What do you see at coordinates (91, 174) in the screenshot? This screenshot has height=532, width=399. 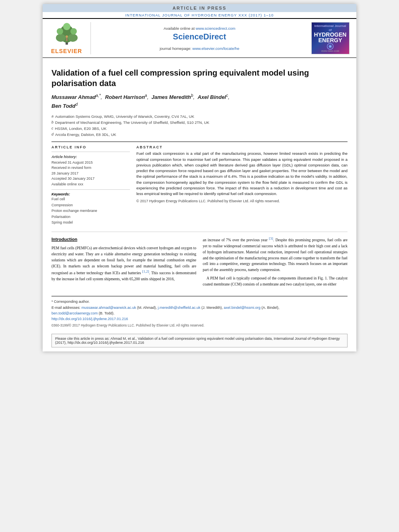 I see `received-2b: 28 January 2017` at bounding box center [91, 174].